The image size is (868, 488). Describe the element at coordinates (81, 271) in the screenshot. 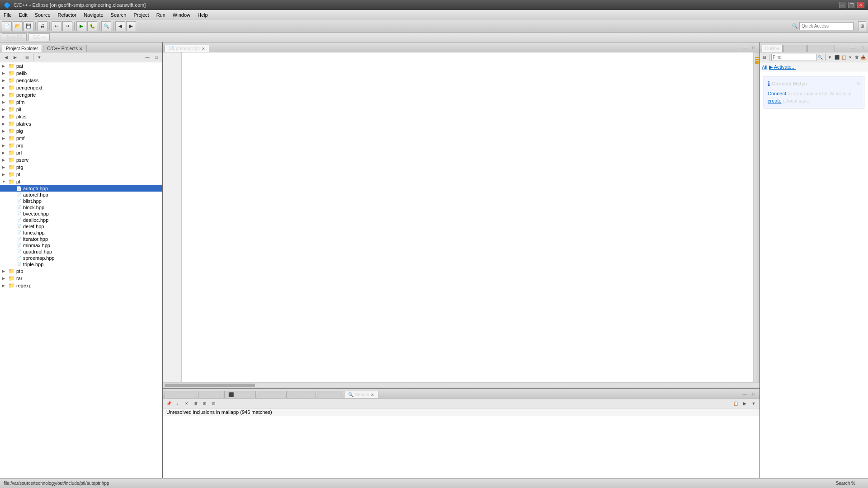

I see `tree-item-ptp: ▶📁ptp` at that location.